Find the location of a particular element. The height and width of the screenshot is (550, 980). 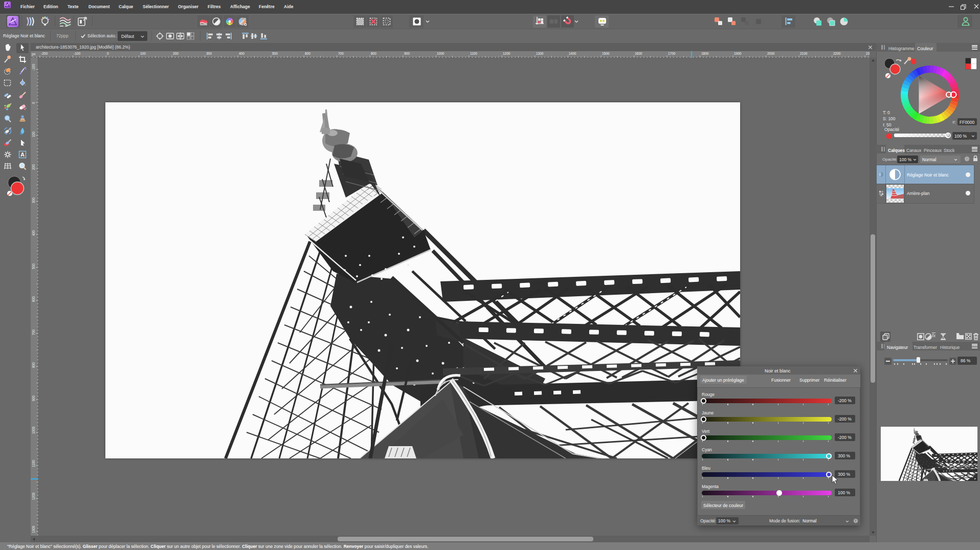

svg-text: 2200 is located at coordinates (837, 53).